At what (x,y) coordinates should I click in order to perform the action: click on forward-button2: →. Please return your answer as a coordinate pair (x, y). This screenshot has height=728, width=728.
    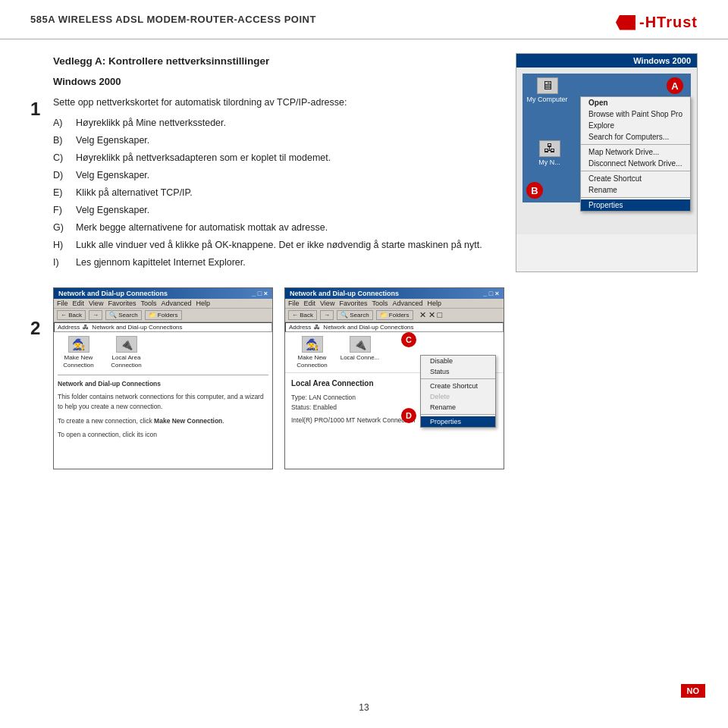
    Looking at the image, I should click on (327, 315).